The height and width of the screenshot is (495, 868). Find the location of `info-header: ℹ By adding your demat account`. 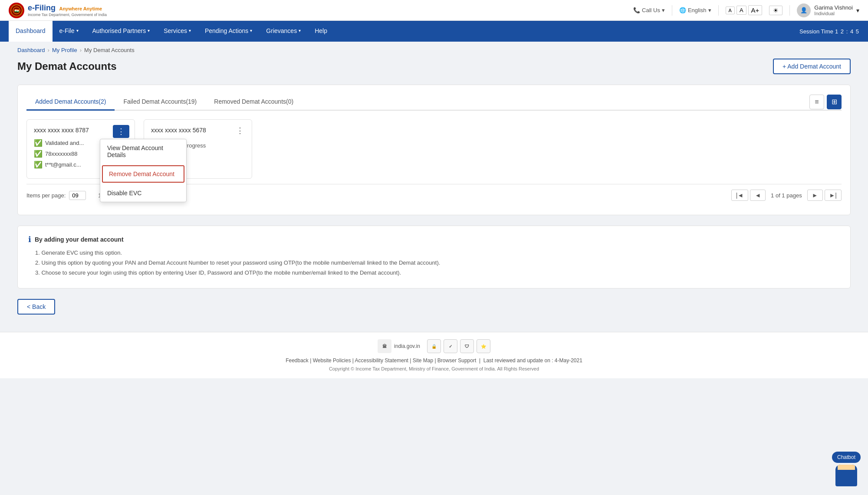

info-header: ℹ By adding your demat account is located at coordinates (434, 239).